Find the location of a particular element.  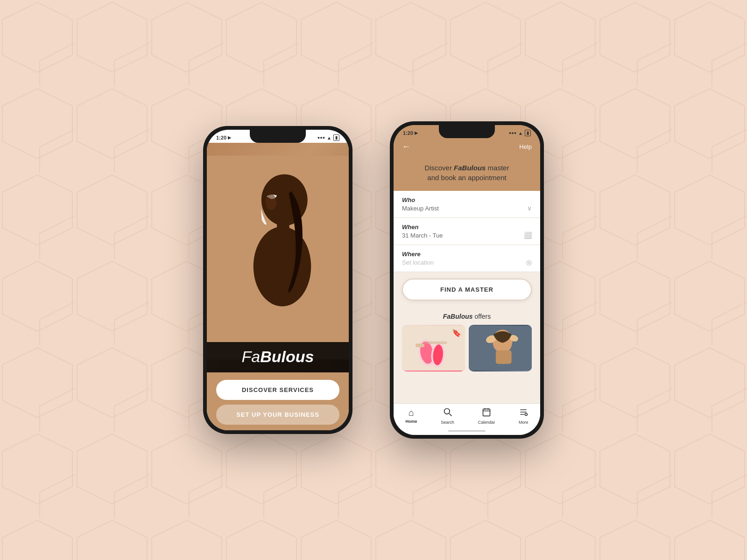

nav-home-label: Home is located at coordinates (411, 421).